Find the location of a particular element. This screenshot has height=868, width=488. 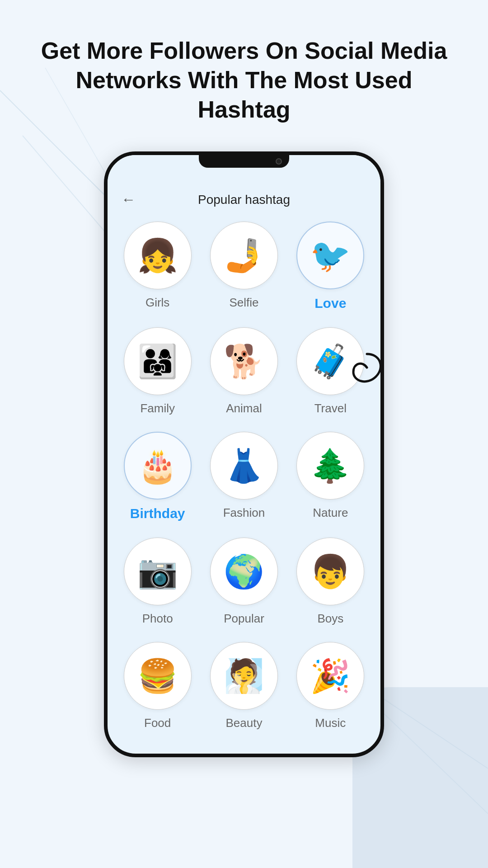

category-item-boys: 👦Boys is located at coordinates (331, 583).